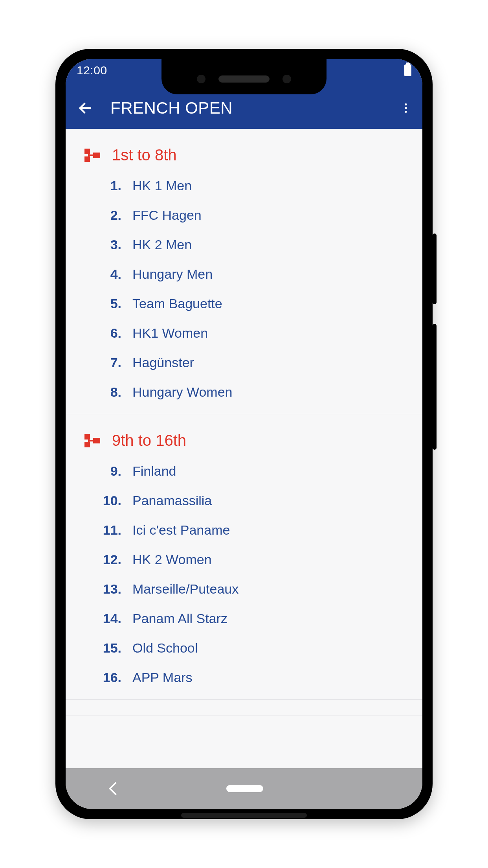  I want to click on rank-number: 8., so click(99, 392).